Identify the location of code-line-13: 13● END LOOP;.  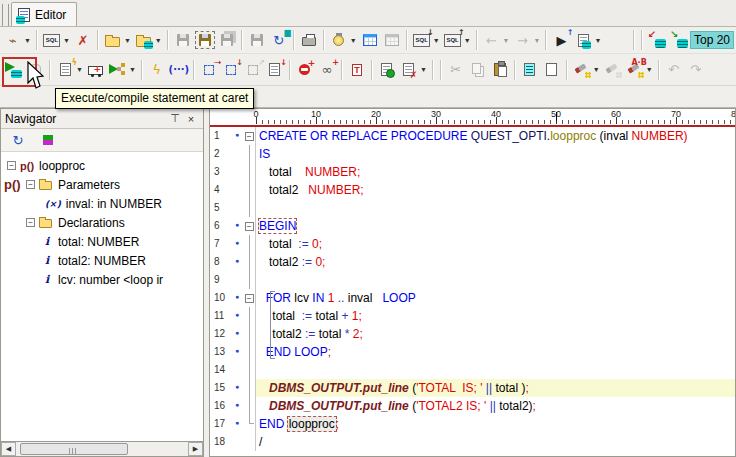
(472, 352).